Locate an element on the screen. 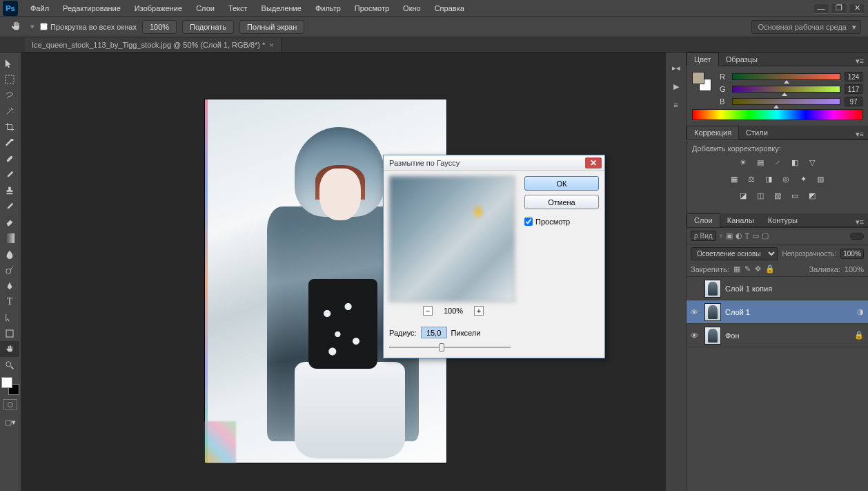 This screenshot has height=491, width=868. workspace-selector: Основная рабочая среда ▾ is located at coordinates (806, 27).